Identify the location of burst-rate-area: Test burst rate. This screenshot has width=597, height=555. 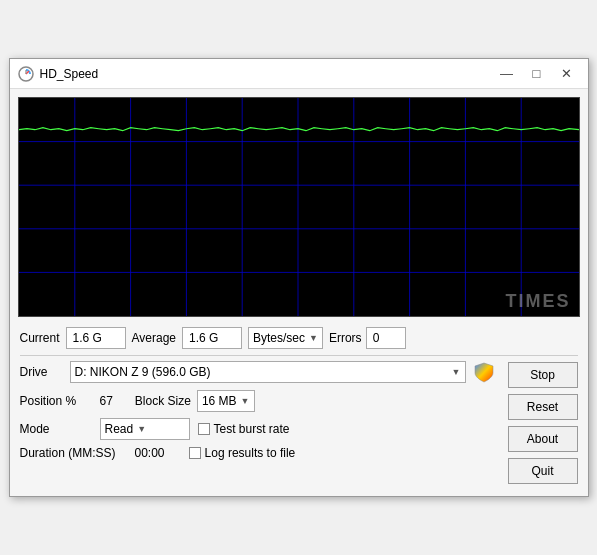
(244, 429).